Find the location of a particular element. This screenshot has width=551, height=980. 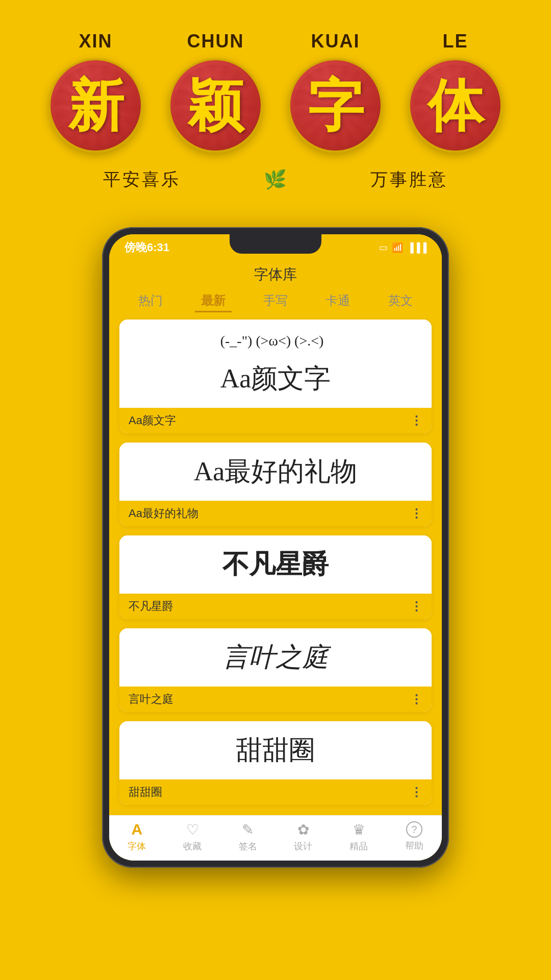

pinyin-chun: CHUN is located at coordinates (216, 41).